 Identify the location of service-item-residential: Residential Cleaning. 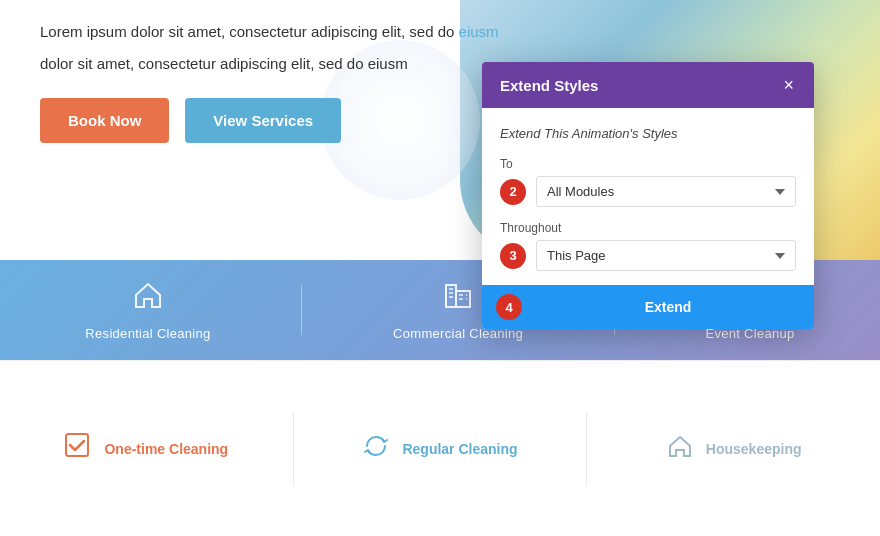
(148, 310).